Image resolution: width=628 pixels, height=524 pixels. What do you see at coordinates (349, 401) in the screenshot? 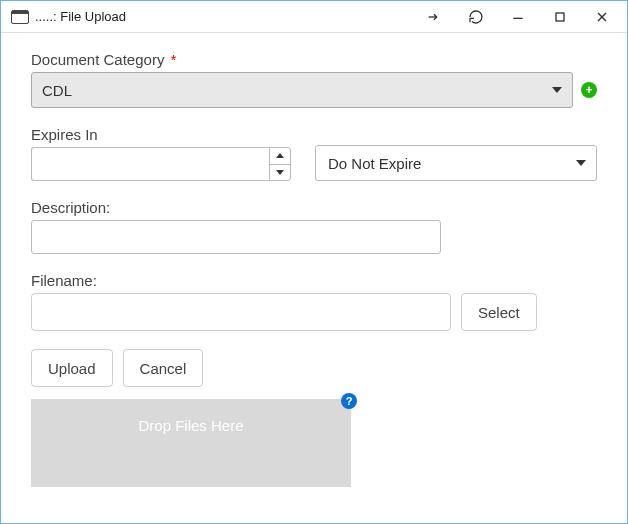
I see `help-icon: ?` at bounding box center [349, 401].